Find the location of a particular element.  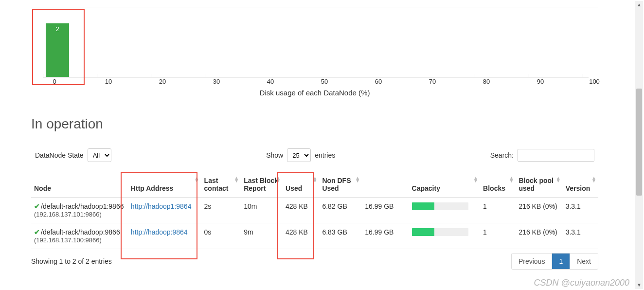

show-entries-select: 25 is located at coordinates (299, 155).